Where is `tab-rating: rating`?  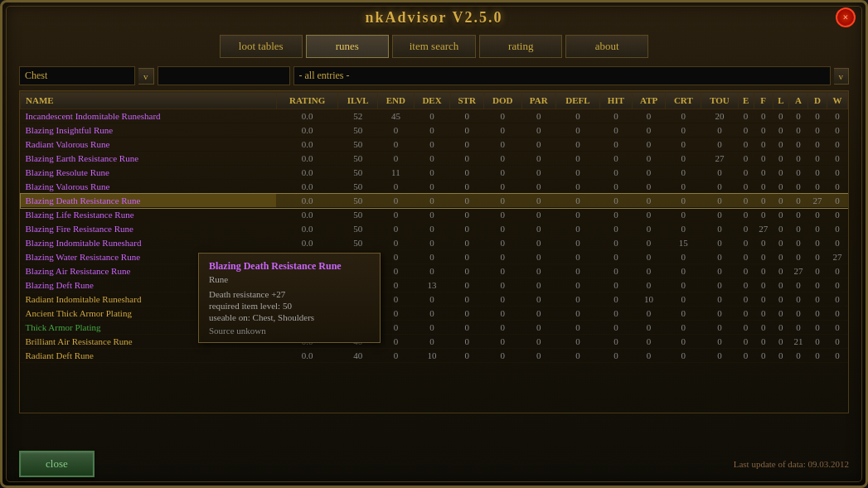
tab-rating: rating is located at coordinates (521, 46).